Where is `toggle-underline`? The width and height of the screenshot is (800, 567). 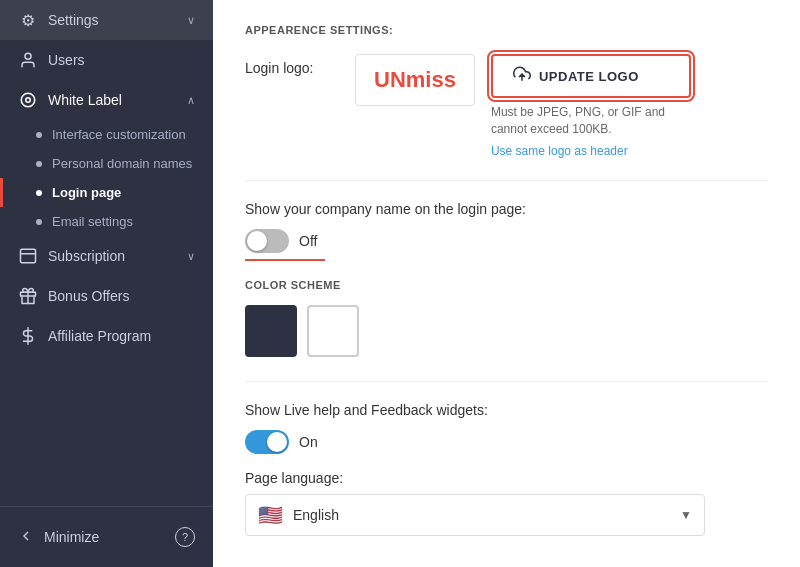 toggle-underline is located at coordinates (285, 260).